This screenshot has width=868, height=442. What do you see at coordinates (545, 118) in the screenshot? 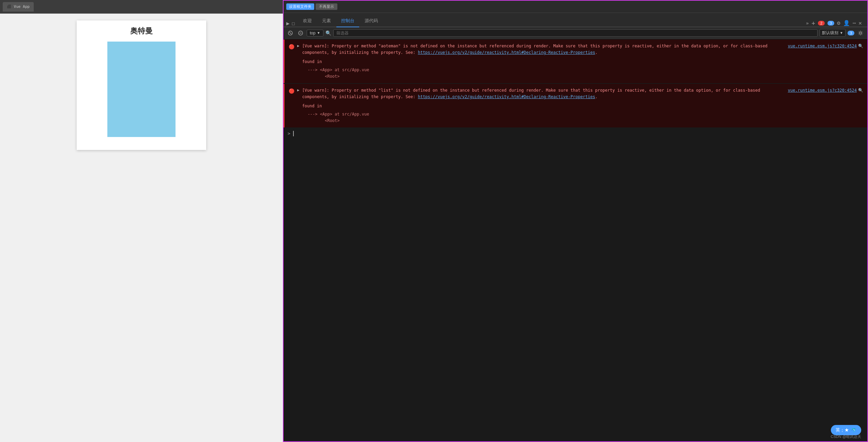
I see `error-trace-2: ---> <App> at src/App.vue <Root>` at bounding box center [545, 118].